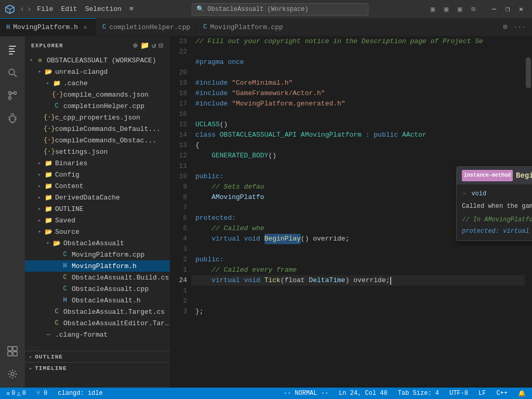  Describe the element at coordinates (80, 393) in the screenshot. I see `clangd-label: clangd: idle` at that location.